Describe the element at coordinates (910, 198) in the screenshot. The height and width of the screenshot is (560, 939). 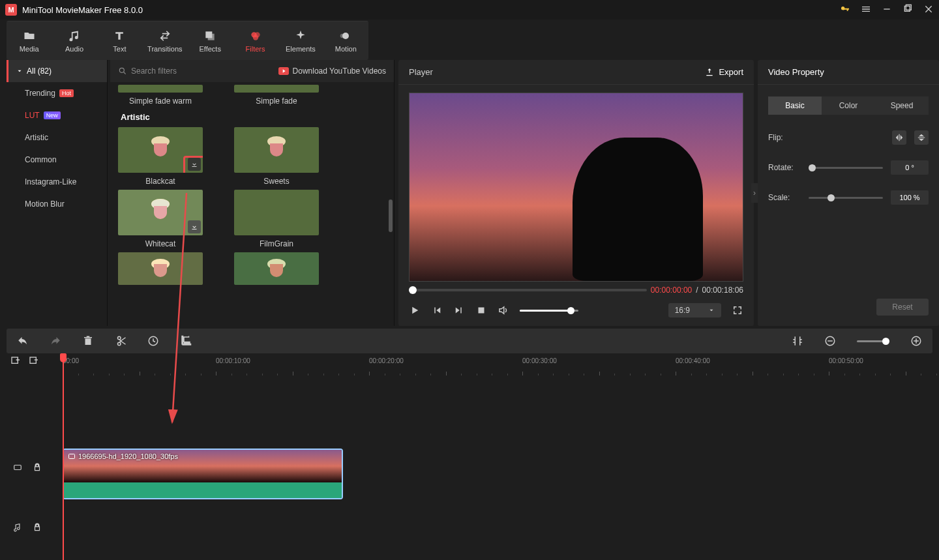
I see `scale-value: 100 %` at that location.